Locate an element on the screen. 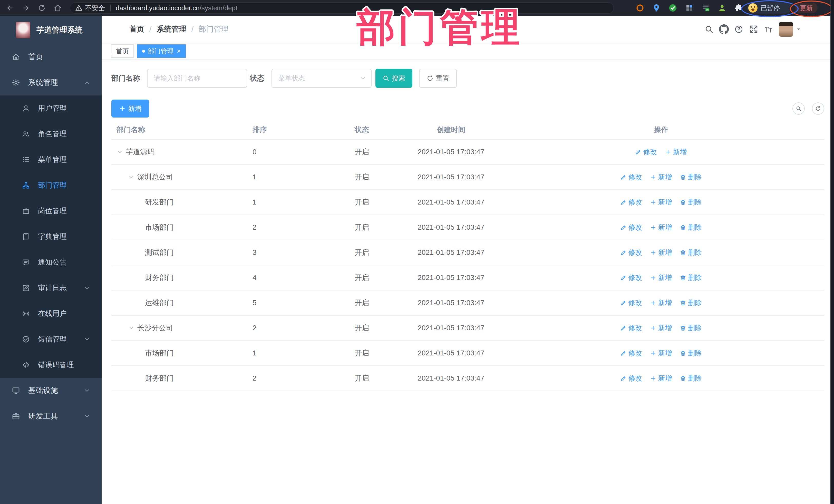  chrome-update-button: 更新 is located at coordinates (806, 8).